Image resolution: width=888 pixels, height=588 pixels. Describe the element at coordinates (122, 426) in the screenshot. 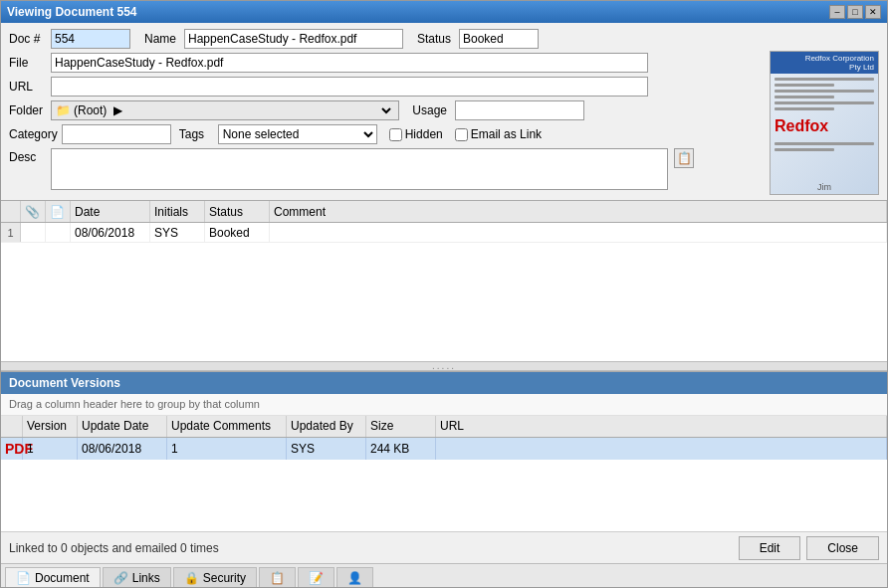

I see `vcol-update-date: Update Date` at that location.